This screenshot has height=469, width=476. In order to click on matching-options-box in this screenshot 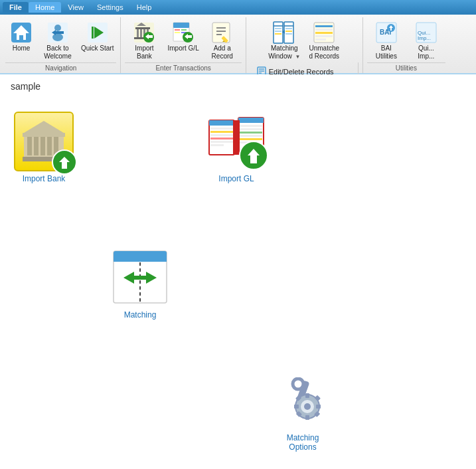, I will do `click(303, 401)`.